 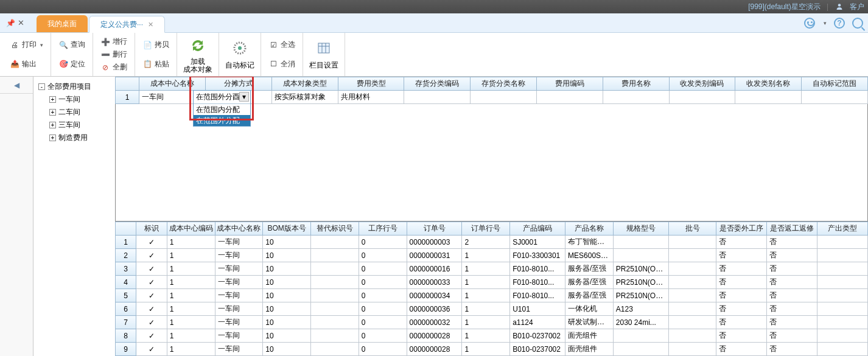 I want to click on cell: B010-0237002, so click(x=538, y=349).